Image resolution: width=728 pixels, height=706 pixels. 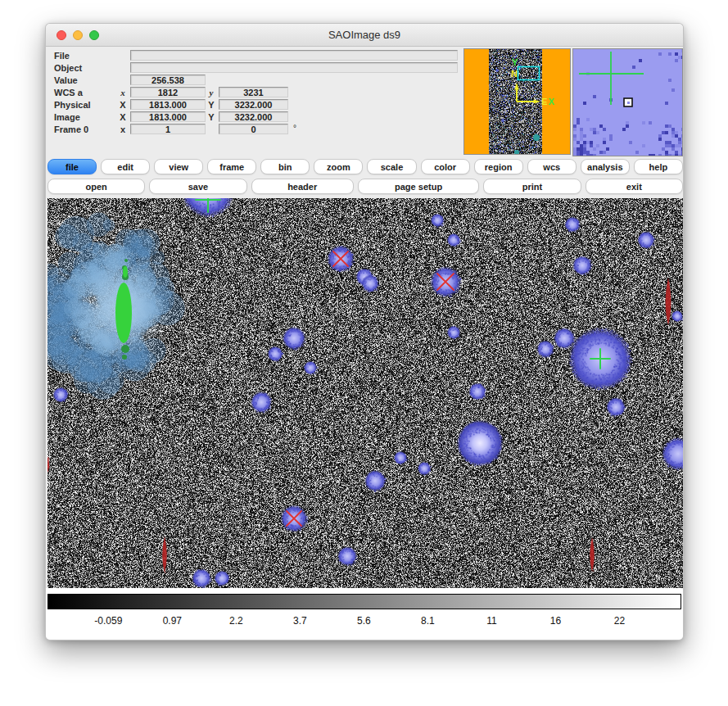 What do you see at coordinates (552, 167) in the screenshot?
I see `menu-wcs-button: wcs` at bounding box center [552, 167].